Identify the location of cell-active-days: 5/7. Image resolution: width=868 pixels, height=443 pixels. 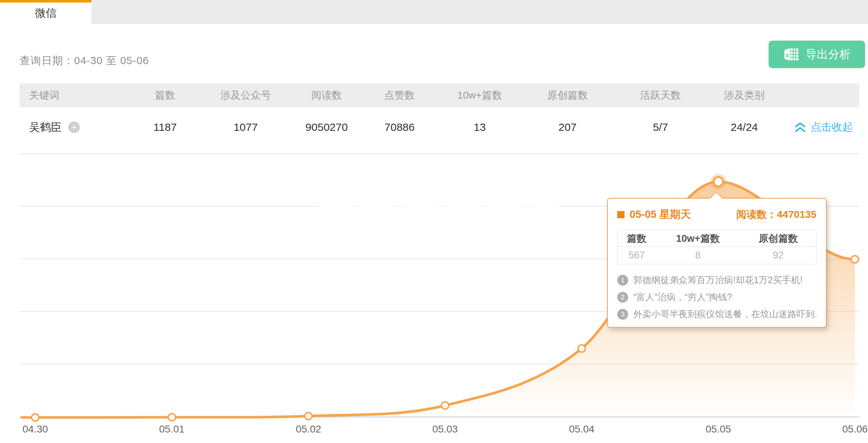
(660, 127).